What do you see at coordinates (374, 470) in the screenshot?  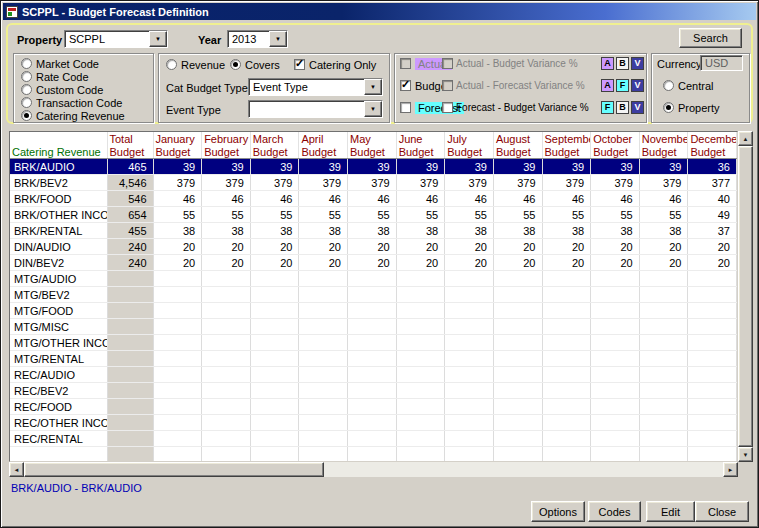 I see `horizontal-scrollbar: ◄ ►` at bounding box center [374, 470].